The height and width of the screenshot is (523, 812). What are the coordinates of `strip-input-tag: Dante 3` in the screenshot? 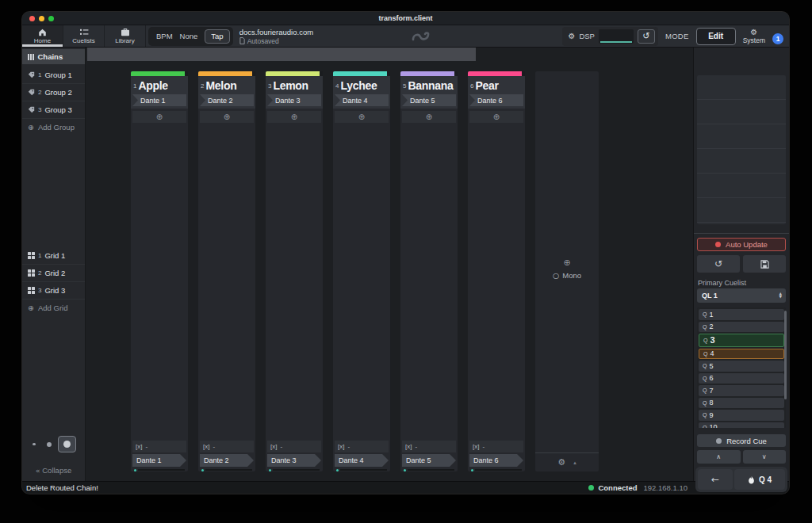 It's located at (294, 100).